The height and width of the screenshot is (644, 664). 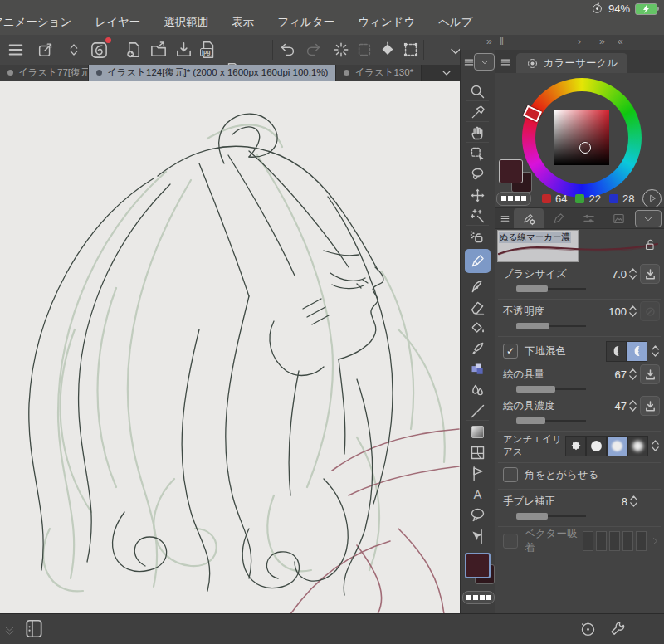 What do you see at coordinates (485, 61) in the screenshot?
I see `tool-panel-collapse-button` at bounding box center [485, 61].